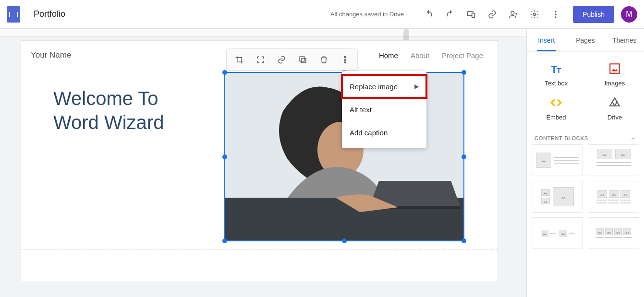 This screenshot has height=297, width=644. What do you see at coordinates (292, 59) in the screenshot?
I see `image-toolbar` at bounding box center [292, 59].